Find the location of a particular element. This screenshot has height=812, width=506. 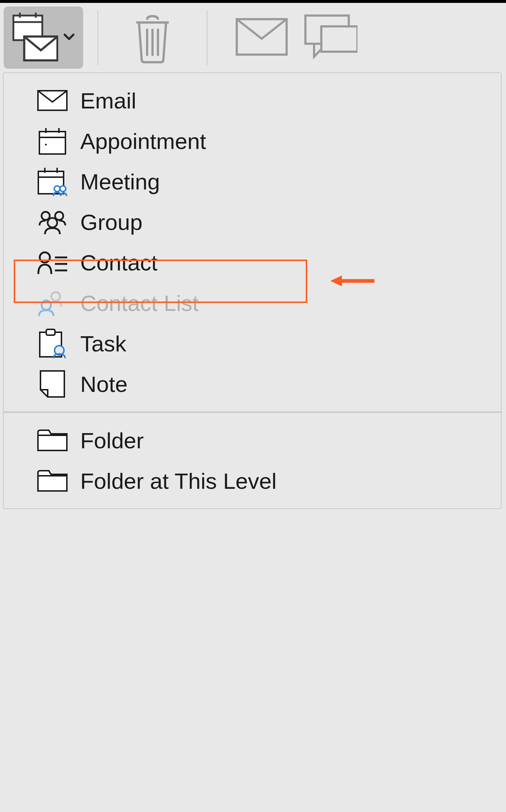

menu-item-label: Folder is located at coordinates (112, 440).